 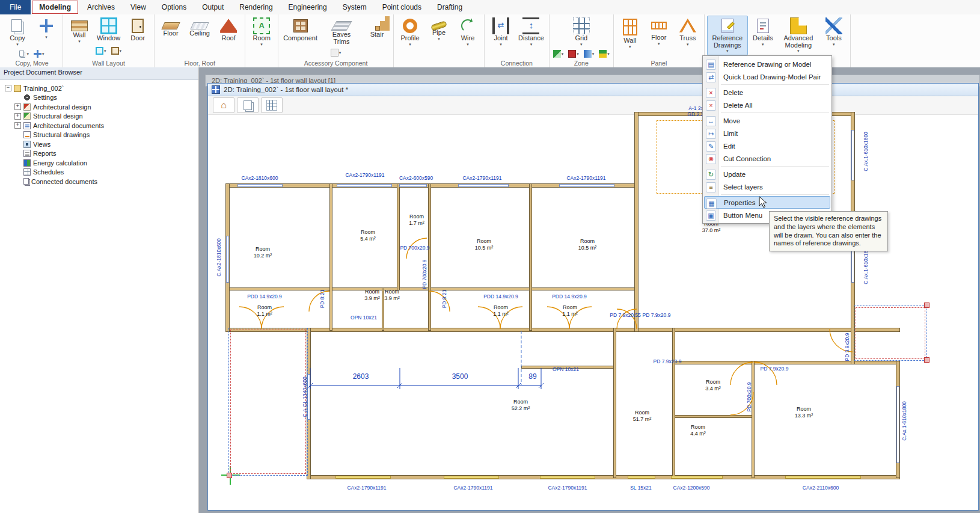 I want to click on menu-item-reference-drawing-or-model: ▤Reference Drawing or Model, so click(x=767, y=64).